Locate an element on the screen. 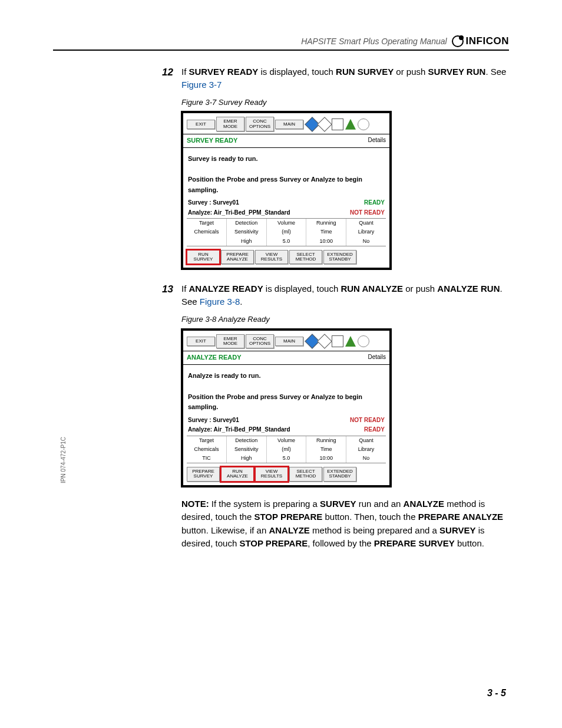 This screenshot has width=562, height=728. step-text: If SURVEY READY is displayed, touch RUN … is located at coordinates (345, 78).